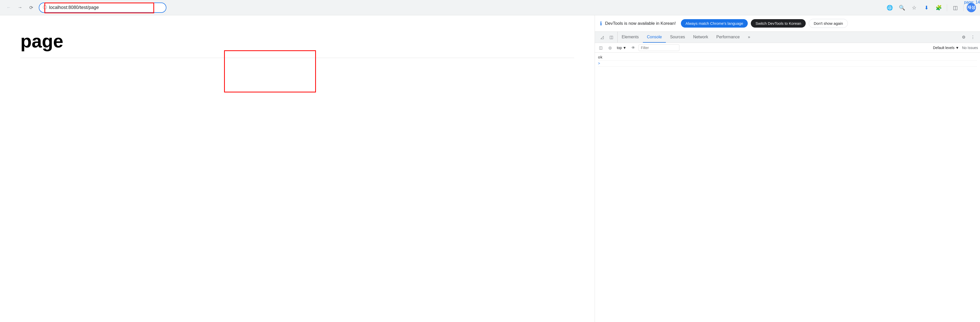 The width and height of the screenshot is (980, 322). Describe the element at coordinates (788, 48) in the screenshot. I see `devtools-toolbar: ◫ ◎ top ▼ 👁 Default levels ▼ No Issues p…` at that location.